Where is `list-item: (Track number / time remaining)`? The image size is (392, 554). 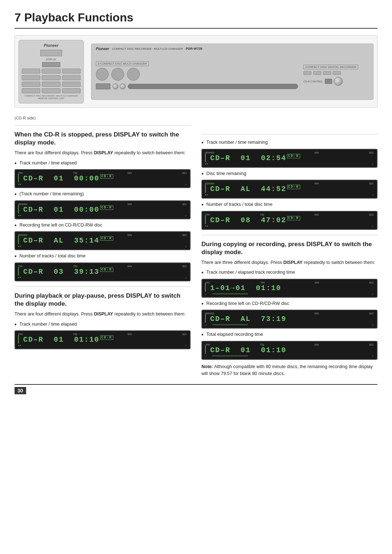
list-item: (Track number / time remaining) is located at coordinates (102, 194).